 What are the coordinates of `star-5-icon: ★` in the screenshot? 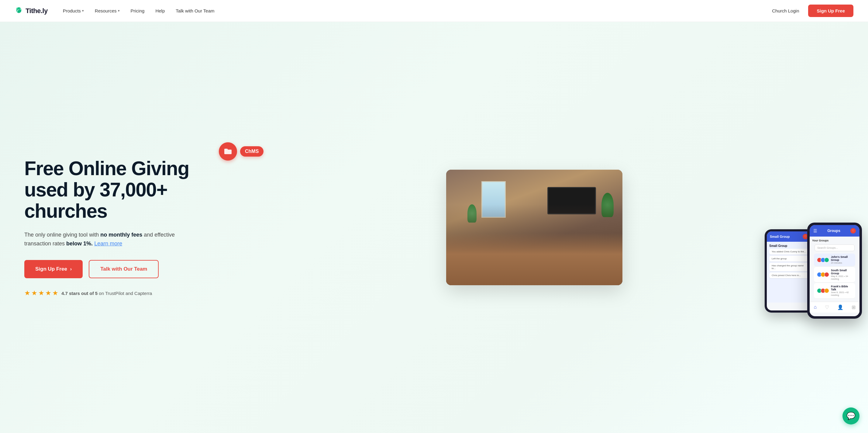 It's located at (55, 293).